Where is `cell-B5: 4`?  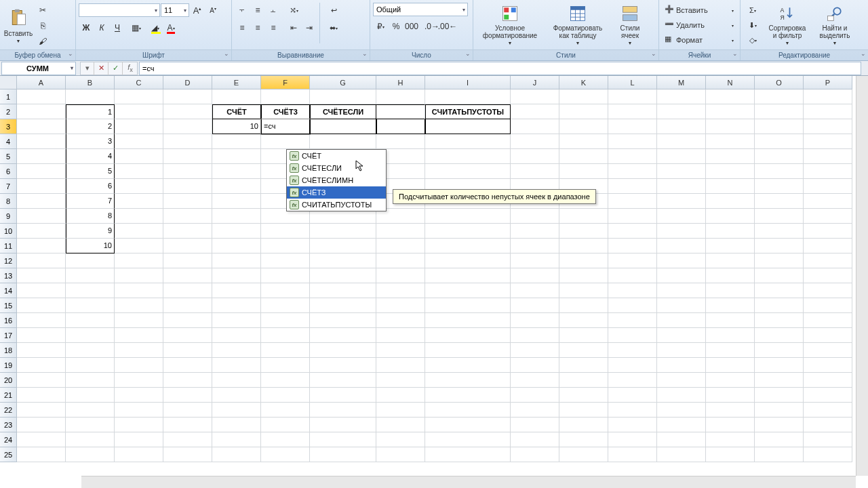
cell-B5: 4 is located at coordinates (90, 157).